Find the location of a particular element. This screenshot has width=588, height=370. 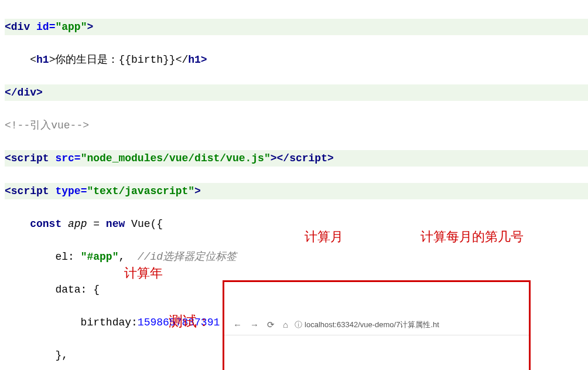

code-line: </div> is located at coordinates (296, 93).